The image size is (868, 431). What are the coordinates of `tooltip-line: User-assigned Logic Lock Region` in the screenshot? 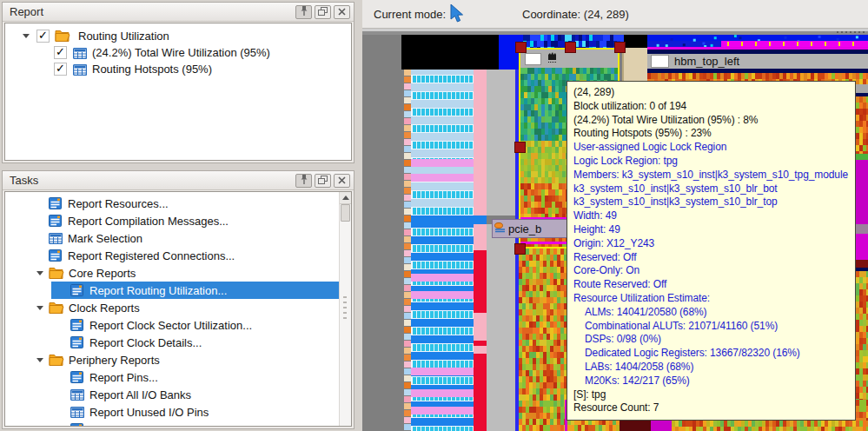 It's located at (711, 148).